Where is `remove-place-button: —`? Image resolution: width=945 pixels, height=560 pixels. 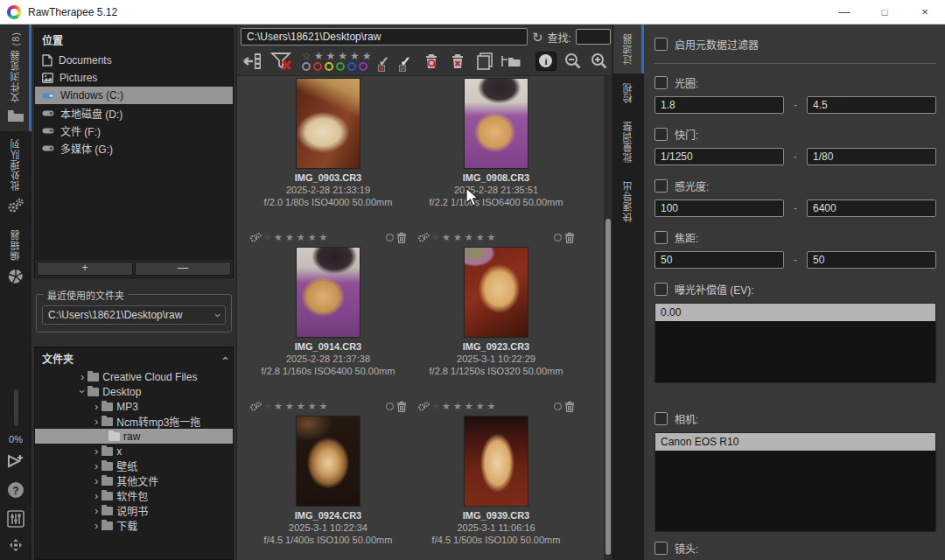
remove-place-button: — is located at coordinates (183, 269).